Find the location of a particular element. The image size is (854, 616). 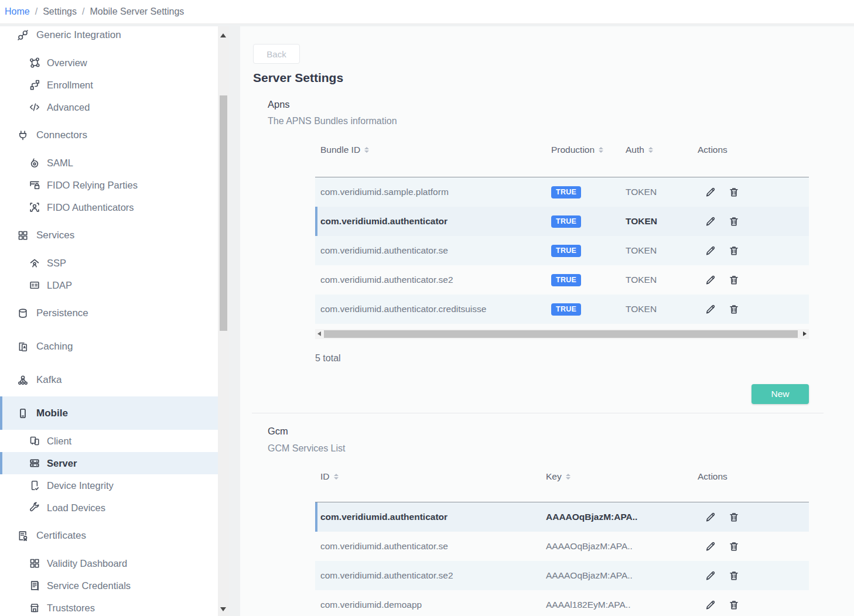

sidebar-item-caching: Caching is located at coordinates (109, 347).